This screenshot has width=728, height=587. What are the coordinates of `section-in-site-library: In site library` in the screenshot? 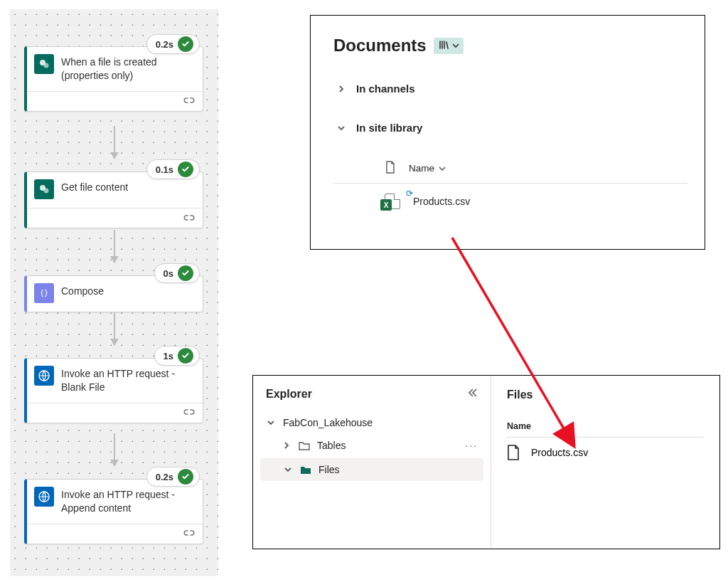 It's located at (510, 128).